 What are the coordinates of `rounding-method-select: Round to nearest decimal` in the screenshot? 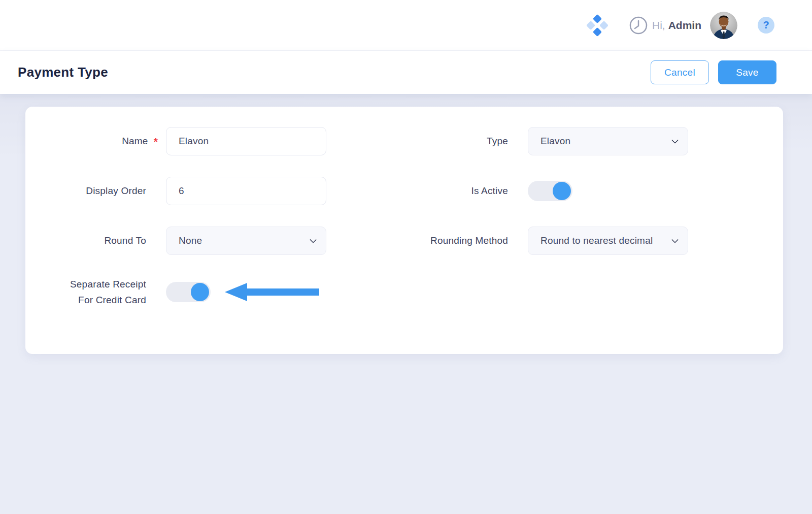 It's located at (608, 241).